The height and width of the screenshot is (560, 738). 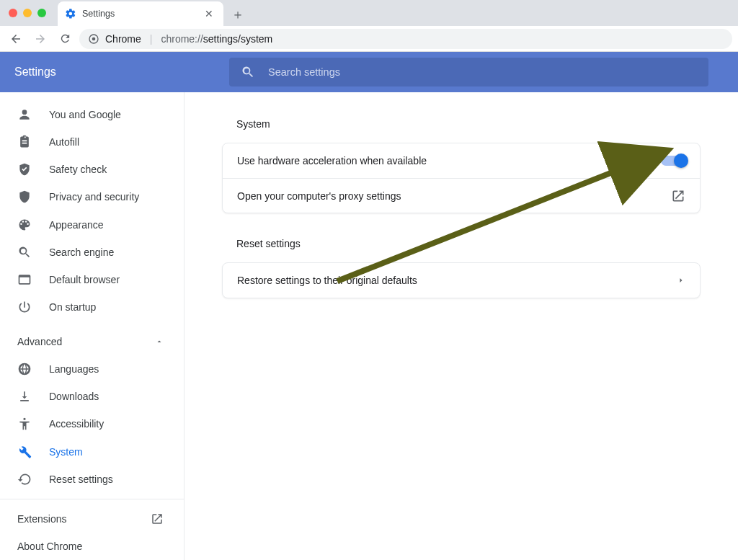 What do you see at coordinates (461, 195) in the screenshot?
I see `row-proxy-settings: Open your computer's proxy settings` at bounding box center [461, 195].